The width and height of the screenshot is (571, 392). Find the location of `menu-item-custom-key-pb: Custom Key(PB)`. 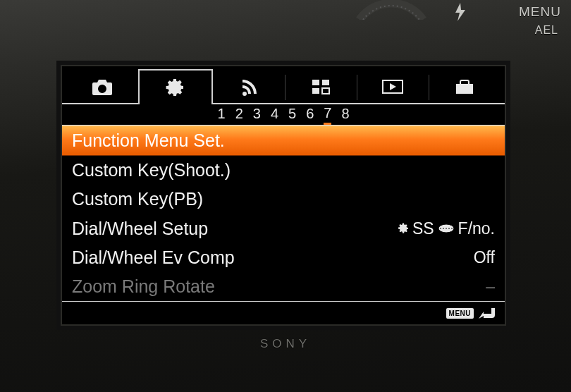

menu-item-custom-key-pb: Custom Key(PB) is located at coordinates (283, 199).